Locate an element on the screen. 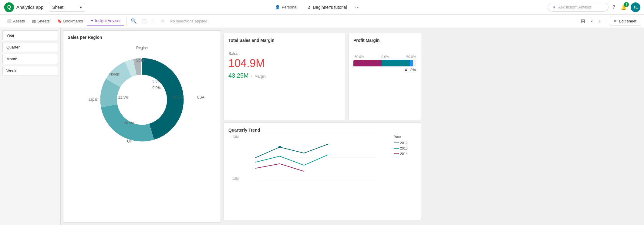 The width and height of the screenshot is (644, 225). usa-label: USA is located at coordinates (201, 97).